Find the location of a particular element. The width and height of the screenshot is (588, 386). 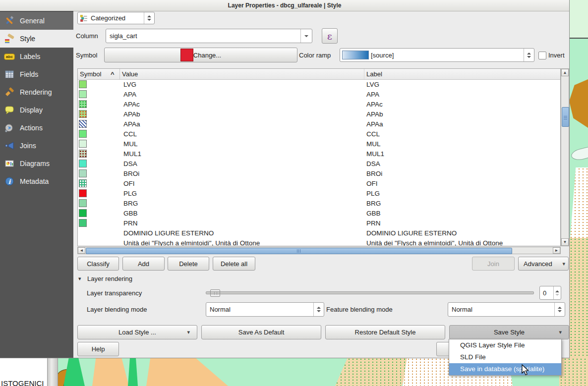

label-cell: MUL1 is located at coordinates (375, 154).